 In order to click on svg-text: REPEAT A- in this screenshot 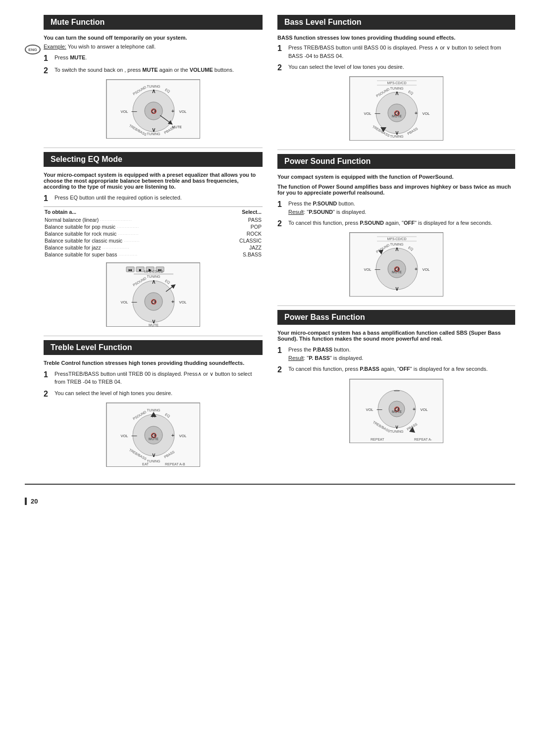, I will do `click(423, 440)`.